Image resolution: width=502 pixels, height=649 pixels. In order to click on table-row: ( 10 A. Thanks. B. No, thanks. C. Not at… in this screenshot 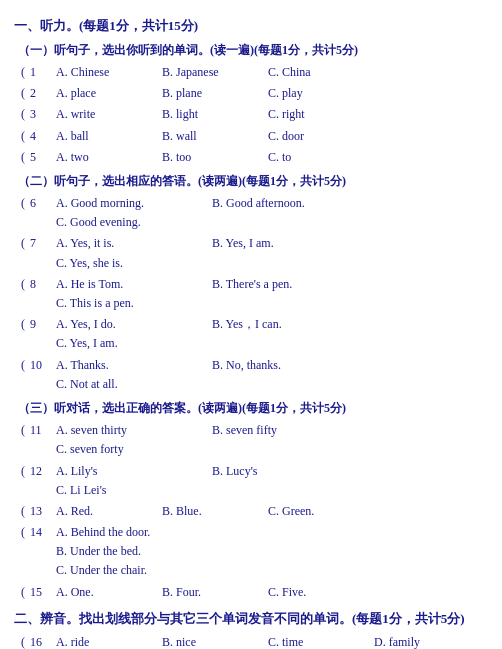, I will do `click(251, 375)`.